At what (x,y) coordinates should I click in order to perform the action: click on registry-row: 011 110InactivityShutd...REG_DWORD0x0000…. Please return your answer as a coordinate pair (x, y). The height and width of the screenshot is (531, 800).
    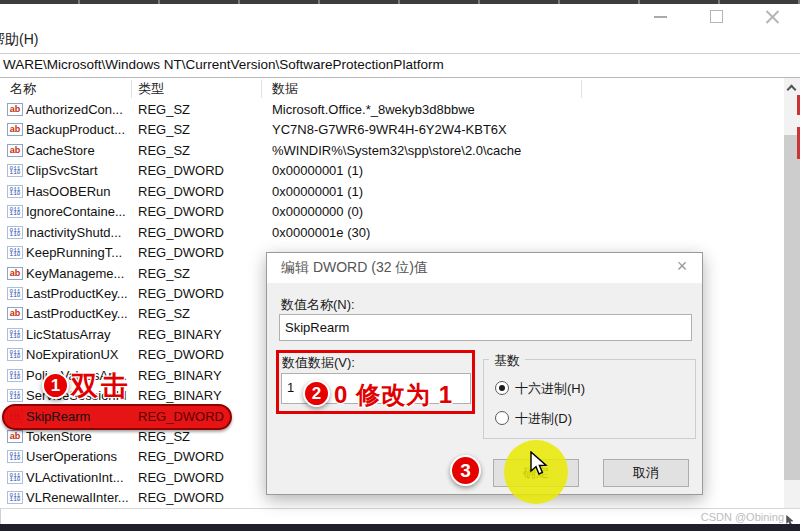
    Looking at the image, I should click on (392, 233).